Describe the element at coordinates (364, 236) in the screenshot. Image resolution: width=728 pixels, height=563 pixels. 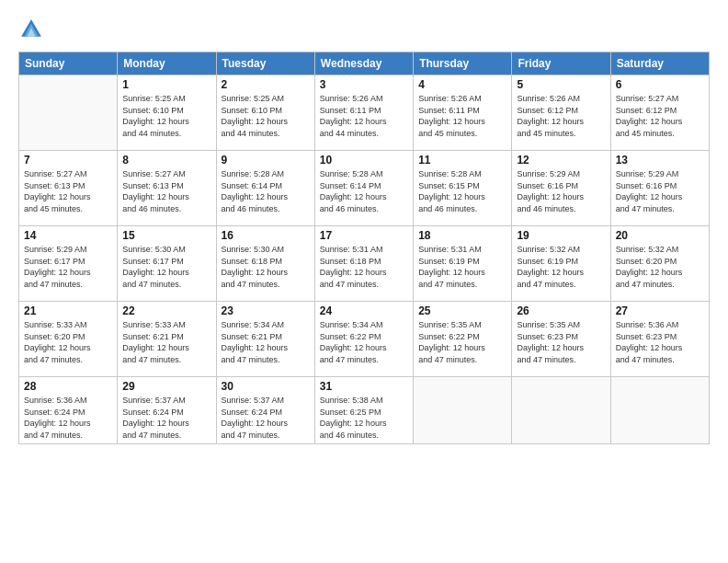
I see `day-number: 17` at that location.